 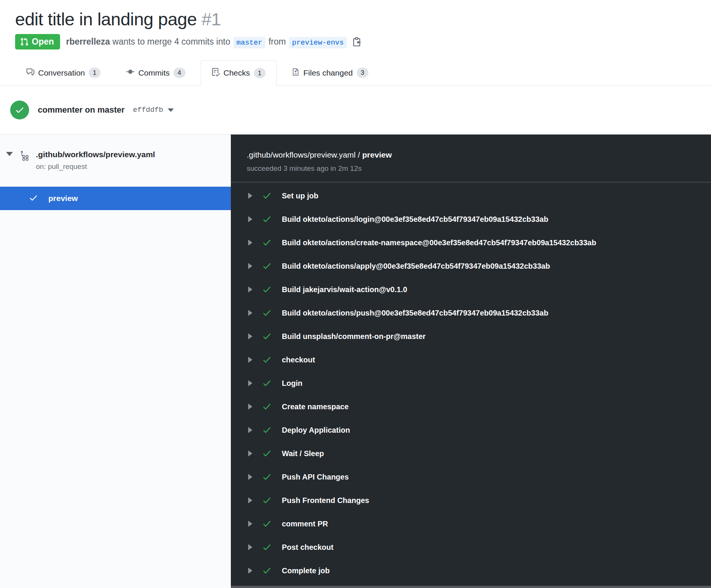 What do you see at coordinates (439, 243) in the screenshot?
I see `step-name: Build okteto/actions/create-namespace@00…` at bounding box center [439, 243].